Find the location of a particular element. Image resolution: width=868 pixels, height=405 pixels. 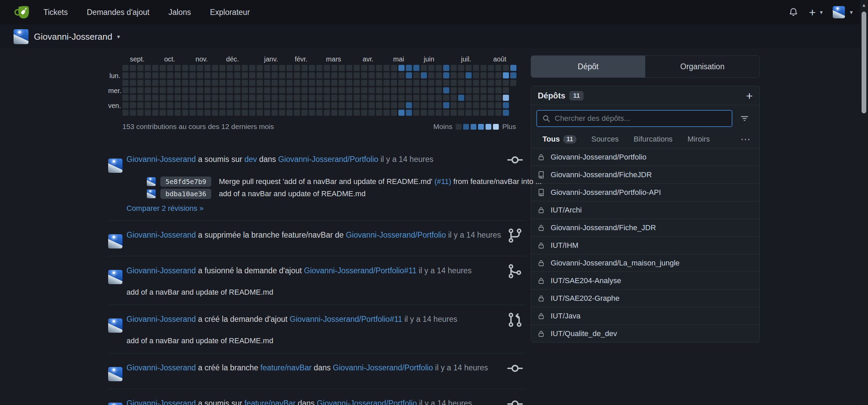

tab-organisation: Organisation is located at coordinates (703, 67).